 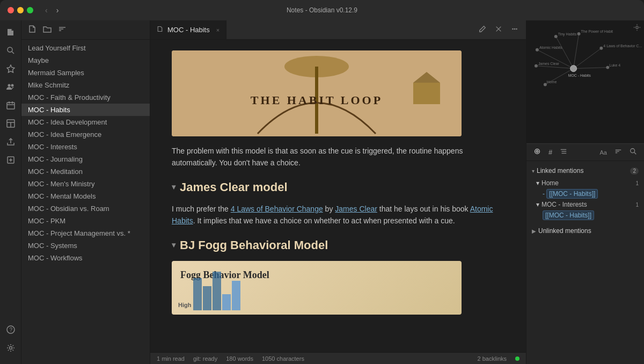 I want to click on font-size-toolbar-btn: Aa, so click(x=603, y=152).